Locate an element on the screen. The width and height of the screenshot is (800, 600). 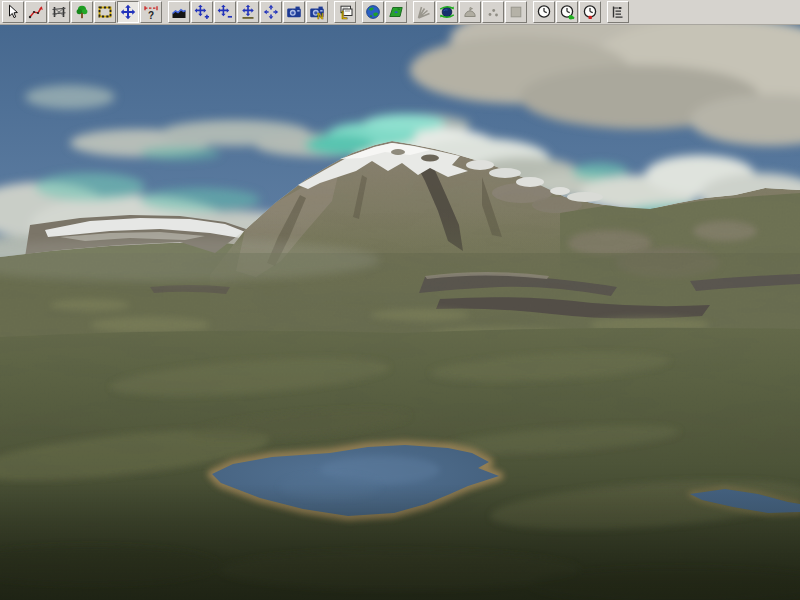
spin-globe-button is located at coordinates (447, 12).